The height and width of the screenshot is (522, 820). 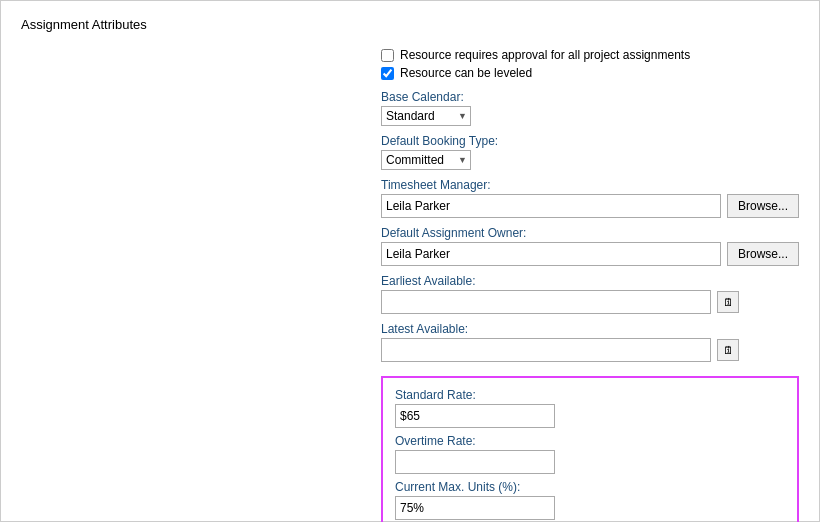 What do you see at coordinates (590, 441) in the screenshot?
I see `overtime-rate-label: Overtime Rate:` at bounding box center [590, 441].